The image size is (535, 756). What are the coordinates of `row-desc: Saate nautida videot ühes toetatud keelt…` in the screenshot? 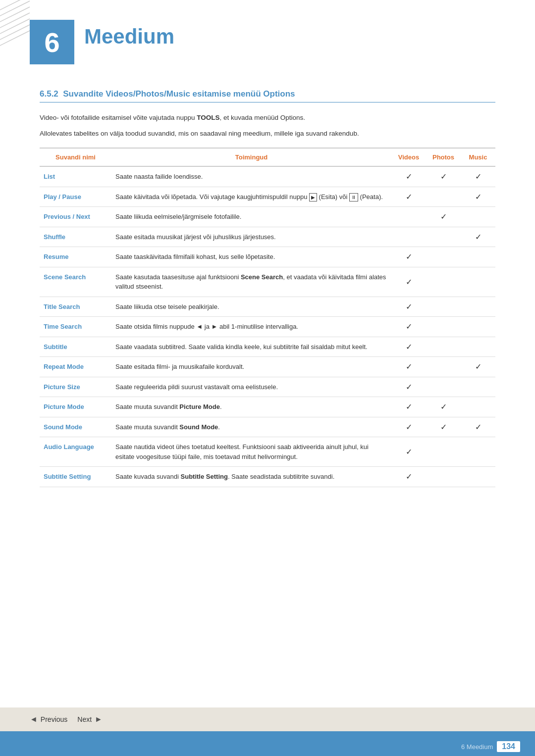 It's located at (252, 452).